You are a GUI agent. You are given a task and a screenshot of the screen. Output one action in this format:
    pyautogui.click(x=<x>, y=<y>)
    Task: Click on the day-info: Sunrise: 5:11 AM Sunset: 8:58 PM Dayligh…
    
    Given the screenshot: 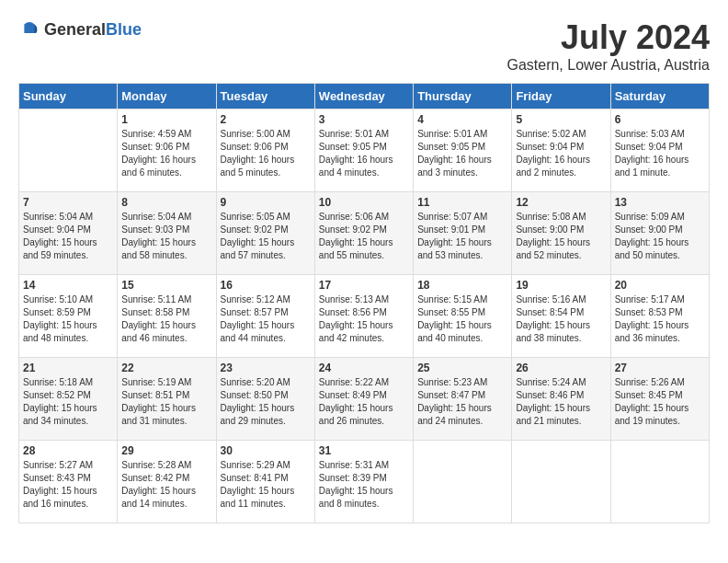 What is the action you would take?
    pyautogui.click(x=166, y=319)
    